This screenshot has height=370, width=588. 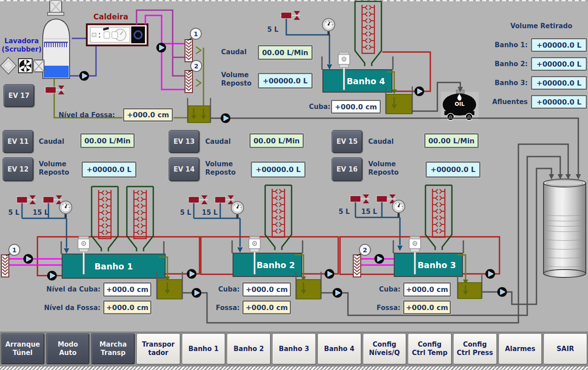 I want to click on pump-icon-banho3-sump, so click(x=502, y=292).